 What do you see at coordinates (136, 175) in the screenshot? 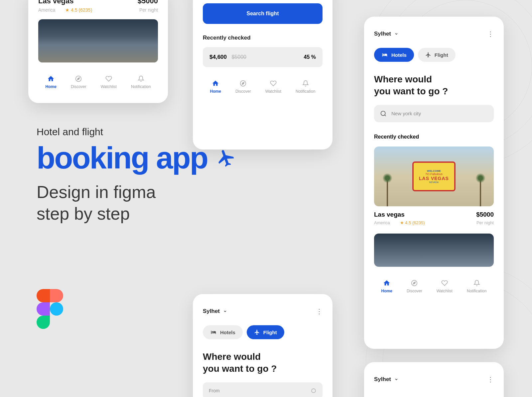
I see `hero-section: Hotel and flight booking app Design in f…` at bounding box center [136, 175].